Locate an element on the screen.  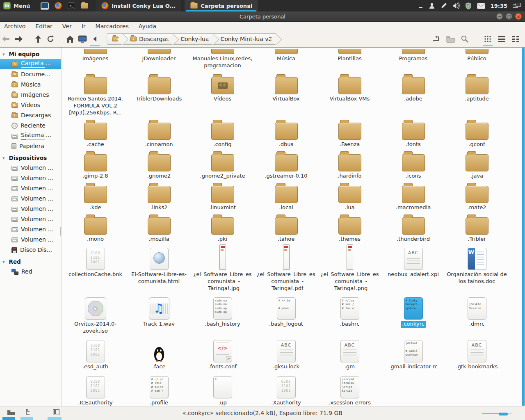
sidebar-section-header: ▾Dispositivos is located at coordinates (30, 157).